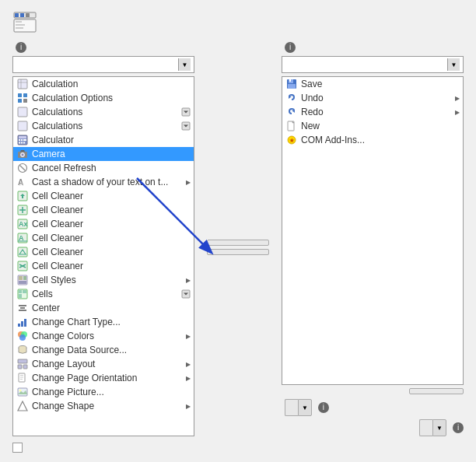 The image size is (476, 462). Describe the element at coordinates (109, 336) in the screenshot. I see `list-item-text: Change Colors` at that location.